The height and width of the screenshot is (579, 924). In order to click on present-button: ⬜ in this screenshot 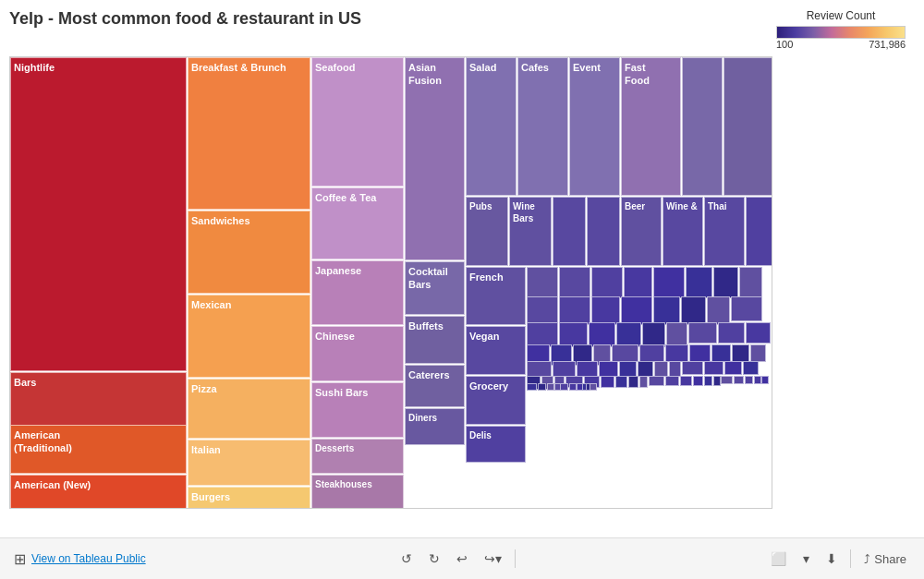, I will do `click(778, 559)`.